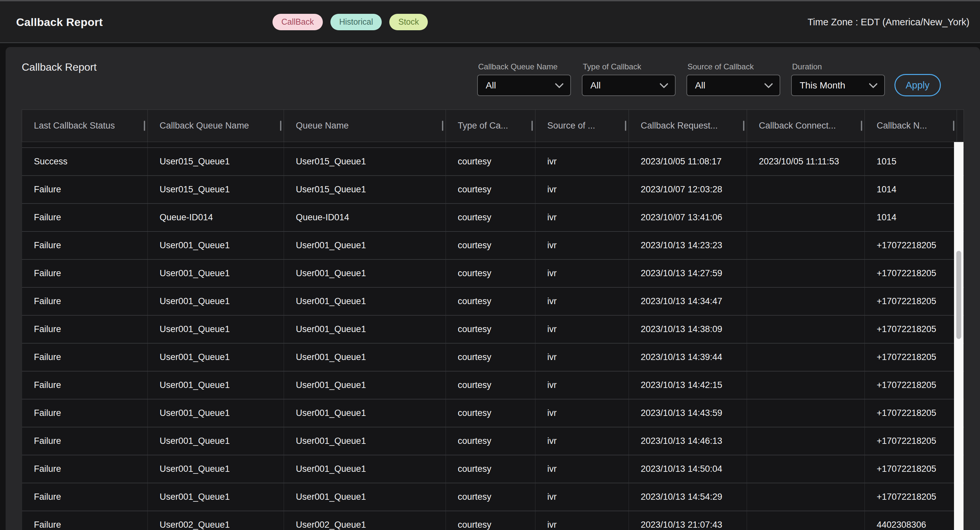 This screenshot has height=530, width=980. I want to click on header-cell: Callback N..., so click(911, 126).